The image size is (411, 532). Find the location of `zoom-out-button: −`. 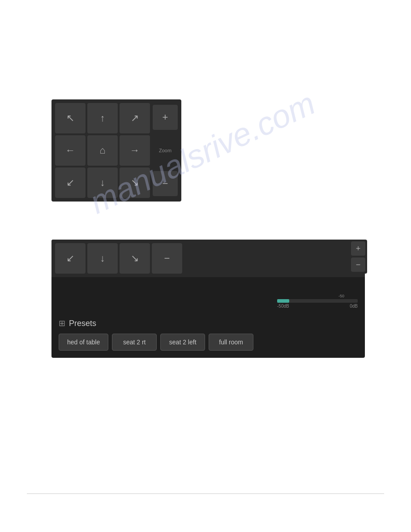

zoom-out-button: − is located at coordinates (165, 184).